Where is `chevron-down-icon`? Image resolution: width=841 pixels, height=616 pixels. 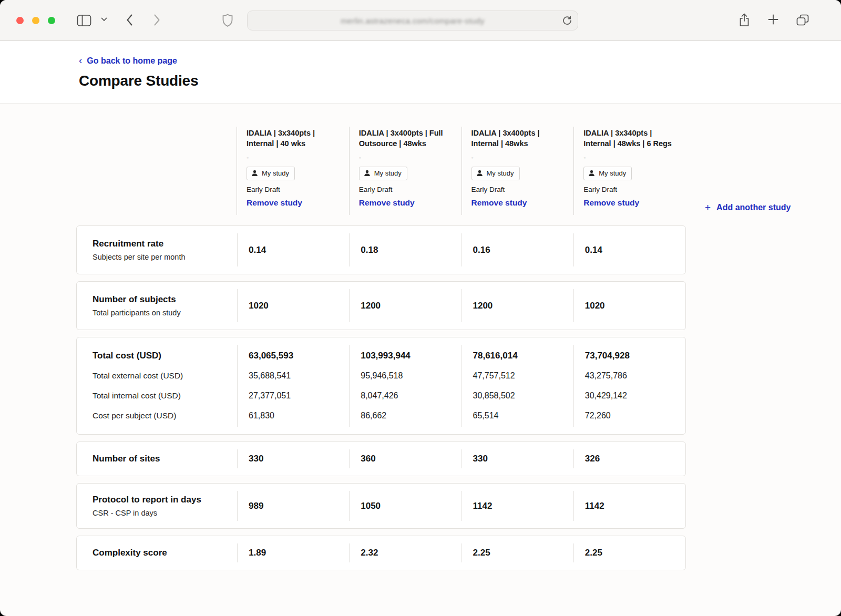
chevron-down-icon is located at coordinates (104, 19).